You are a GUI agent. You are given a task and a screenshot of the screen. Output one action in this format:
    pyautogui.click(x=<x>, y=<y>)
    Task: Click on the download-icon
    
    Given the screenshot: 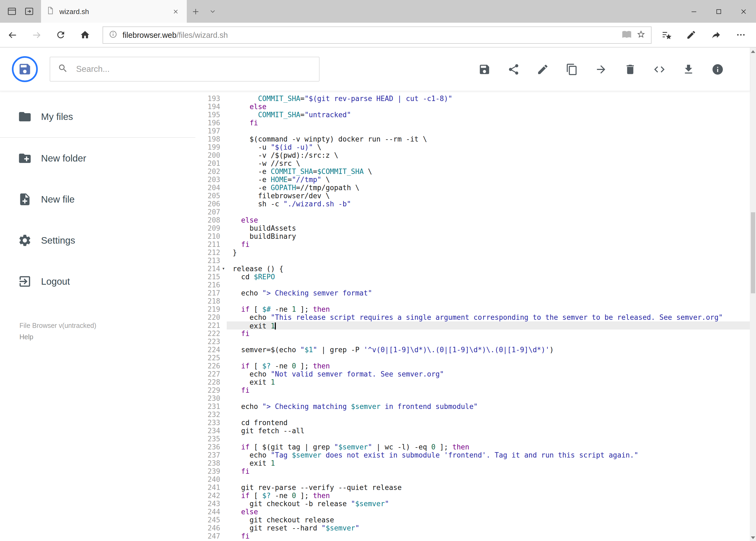 What is the action you would take?
    pyautogui.click(x=688, y=69)
    